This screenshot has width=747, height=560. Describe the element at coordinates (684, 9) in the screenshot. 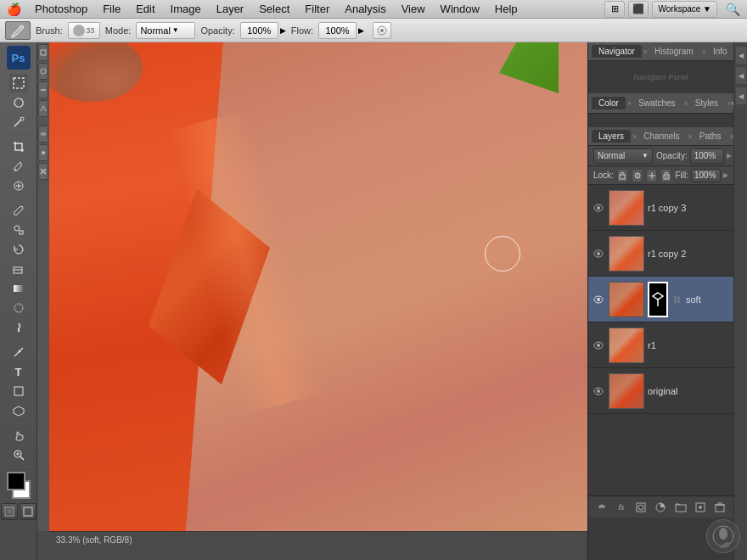

I see `workspace-dropdown: Workspace ▼` at that location.